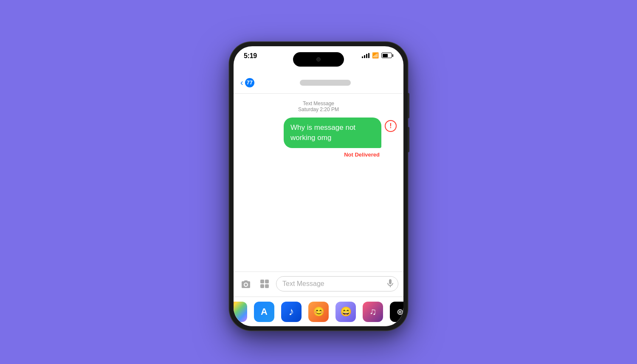  I want to click on text-input-placeholder: Text Message, so click(303, 284).